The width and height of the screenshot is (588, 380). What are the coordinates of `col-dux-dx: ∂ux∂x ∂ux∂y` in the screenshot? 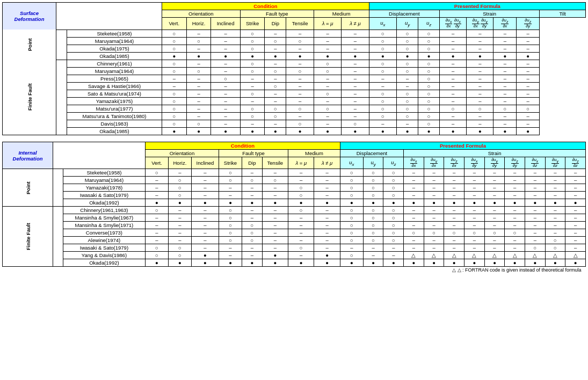 It's located at (453, 24).